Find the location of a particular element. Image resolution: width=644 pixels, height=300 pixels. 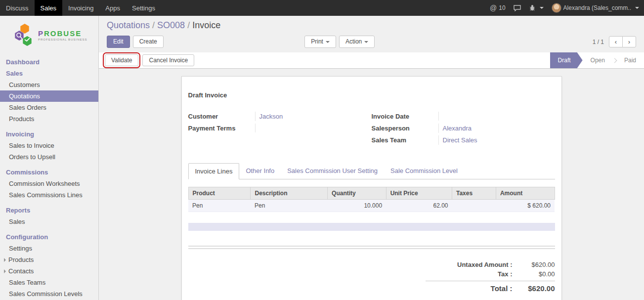

salesperson-label: Salesperson is located at coordinates (405, 128).